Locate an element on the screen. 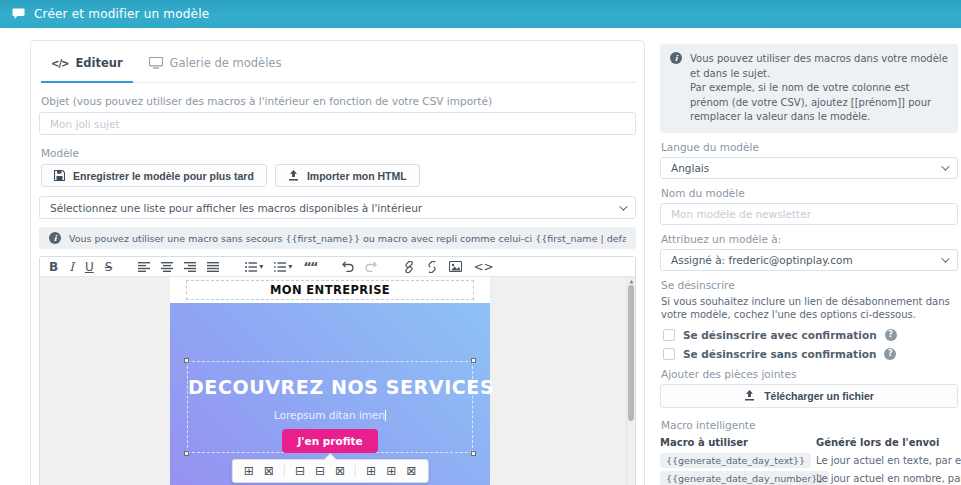 The image size is (961, 485). macro-description: Le jour actuel en texte, par exemple: lu… is located at coordinates (888, 460).